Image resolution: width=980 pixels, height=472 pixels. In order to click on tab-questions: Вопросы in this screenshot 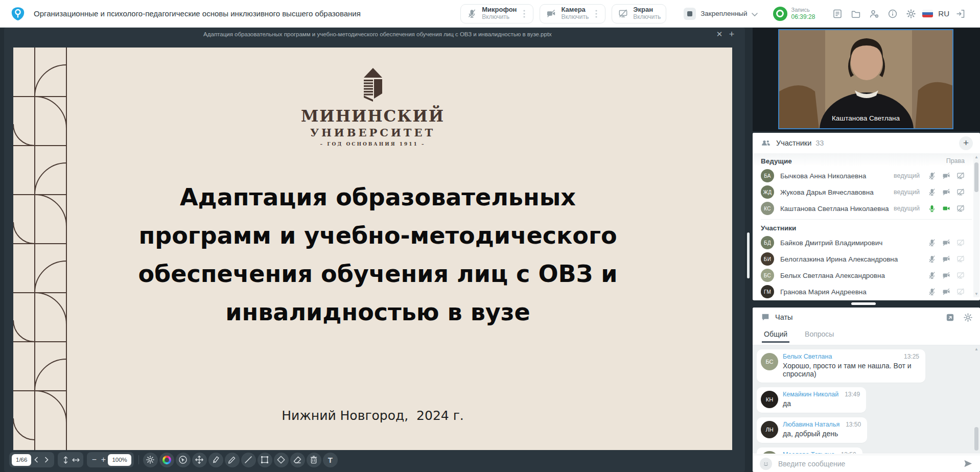, I will do `click(820, 336)`.